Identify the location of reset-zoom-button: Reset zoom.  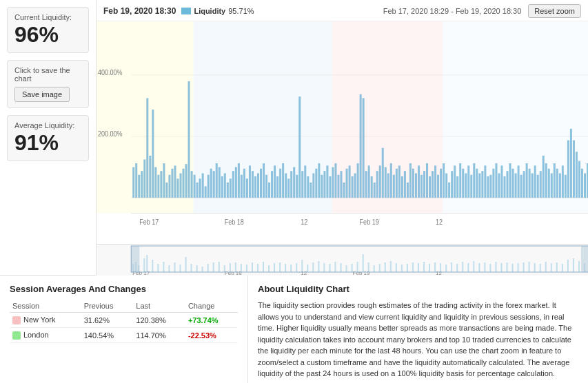
(554, 11).